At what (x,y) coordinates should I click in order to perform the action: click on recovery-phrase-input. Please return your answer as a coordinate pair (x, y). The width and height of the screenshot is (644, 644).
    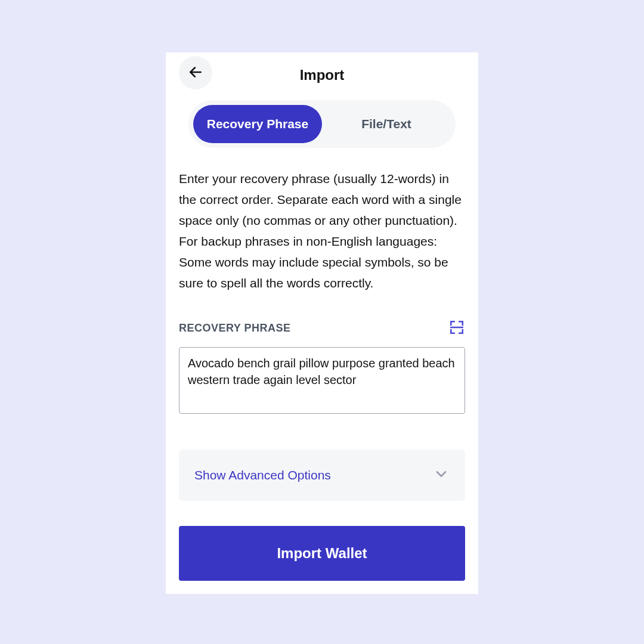
    Looking at the image, I should click on (322, 380).